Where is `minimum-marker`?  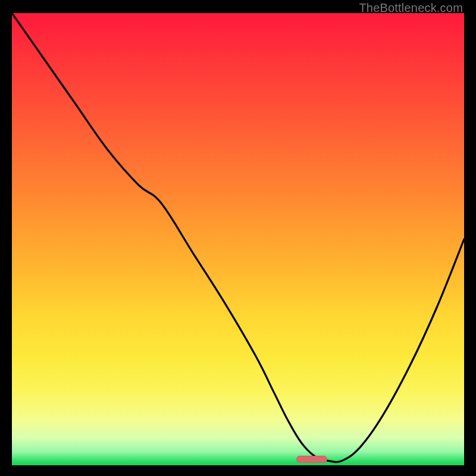 minimum-marker is located at coordinates (312, 459).